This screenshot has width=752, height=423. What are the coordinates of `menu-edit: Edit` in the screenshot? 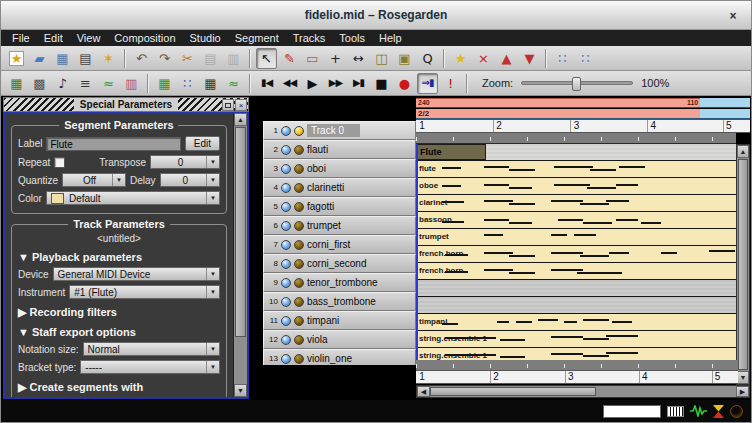 It's located at (54, 38).